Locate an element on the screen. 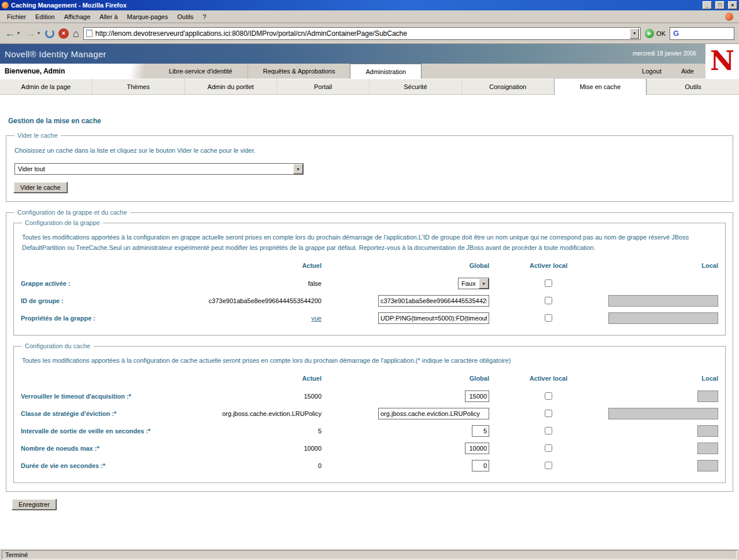 The width and height of the screenshot is (739, 560). flush-cache-legend: Vider le cache is located at coordinates (38, 135).